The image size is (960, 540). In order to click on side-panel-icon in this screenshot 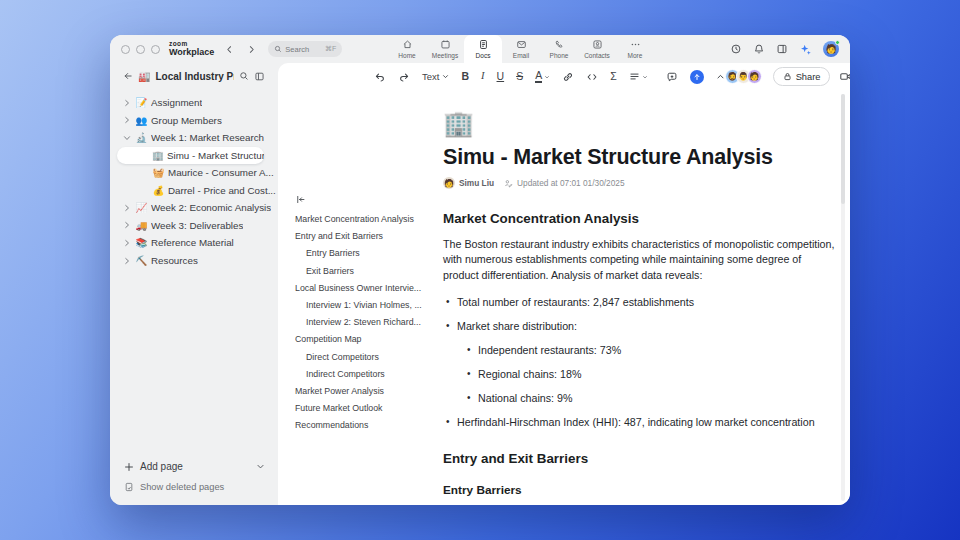, I will do `click(782, 49)`.